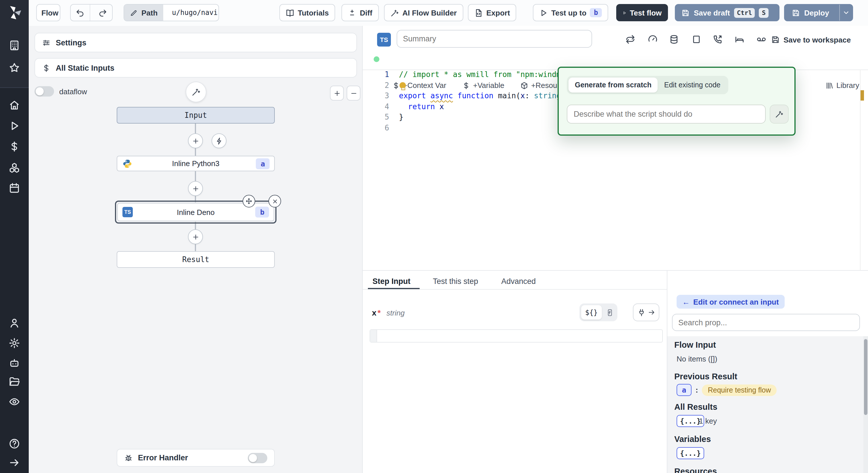  What do you see at coordinates (195, 115) in the screenshot?
I see `node-input: Input` at bounding box center [195, 115].